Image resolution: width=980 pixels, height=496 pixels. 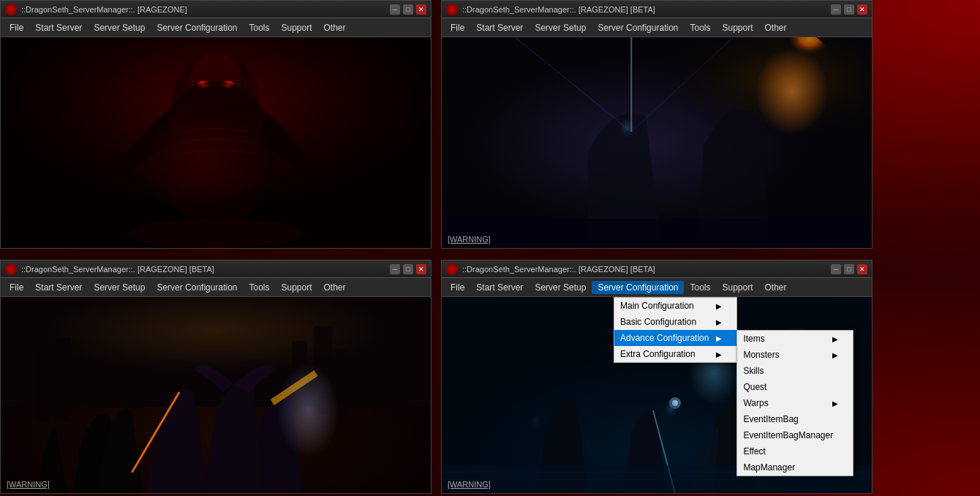 I want to click on arrow-icon-basic-config: ▶, so click(x=719, y=322).